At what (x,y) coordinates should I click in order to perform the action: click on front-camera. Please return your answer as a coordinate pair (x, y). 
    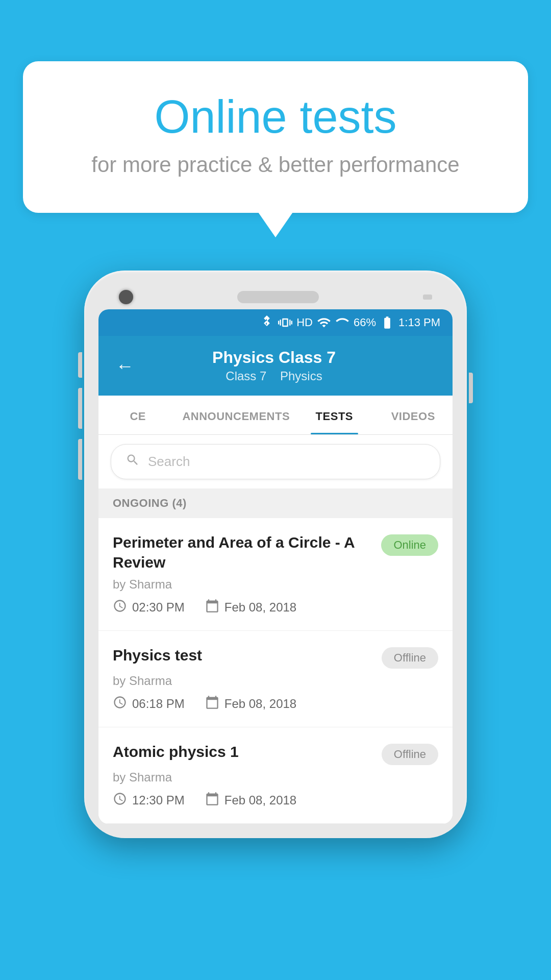
    Looking at the image, I should click on (126, 297).